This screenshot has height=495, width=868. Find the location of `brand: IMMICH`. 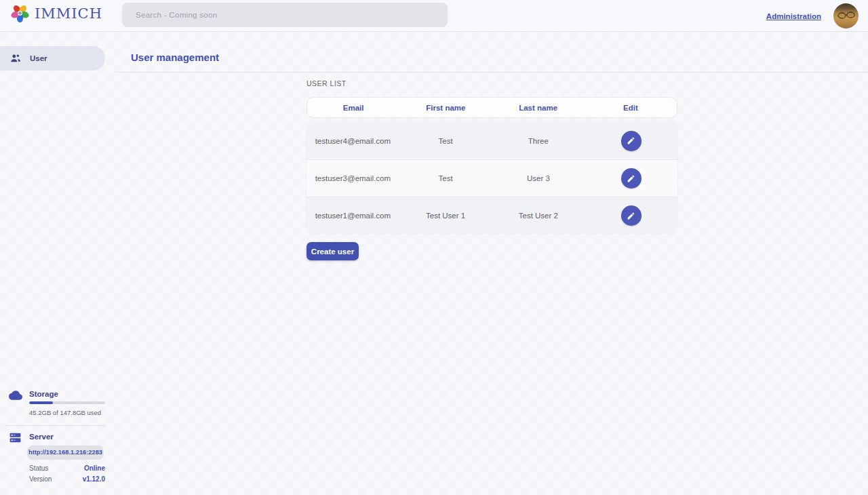

brand: IMMICH is located at coordinates (57, 14).